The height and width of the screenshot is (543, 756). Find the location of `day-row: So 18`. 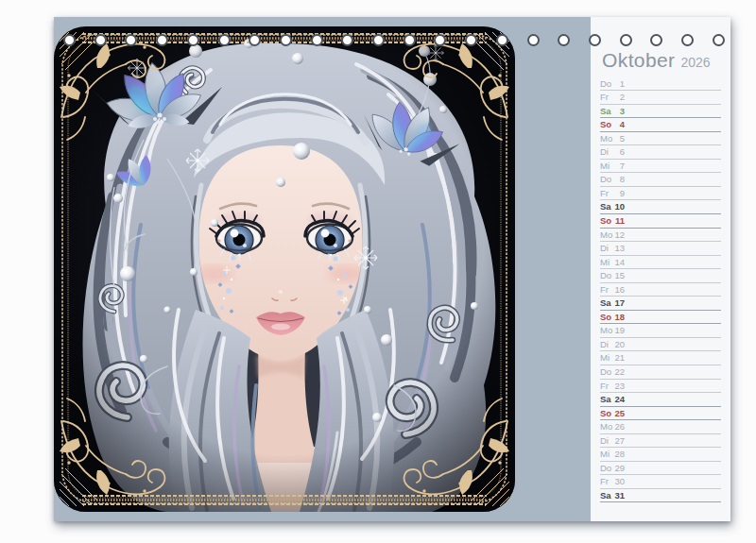

day-row: So 18 is located at coordinates (661, 317).